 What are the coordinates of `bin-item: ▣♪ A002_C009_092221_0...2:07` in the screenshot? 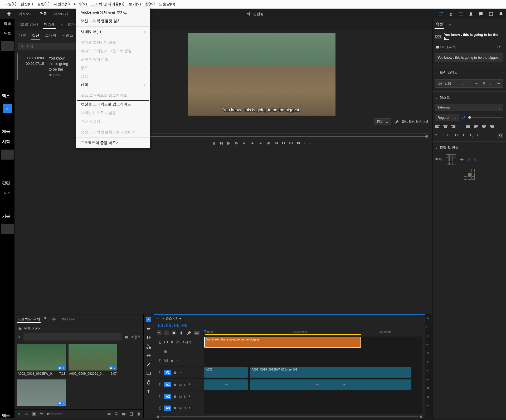 It's located at (93, 360).